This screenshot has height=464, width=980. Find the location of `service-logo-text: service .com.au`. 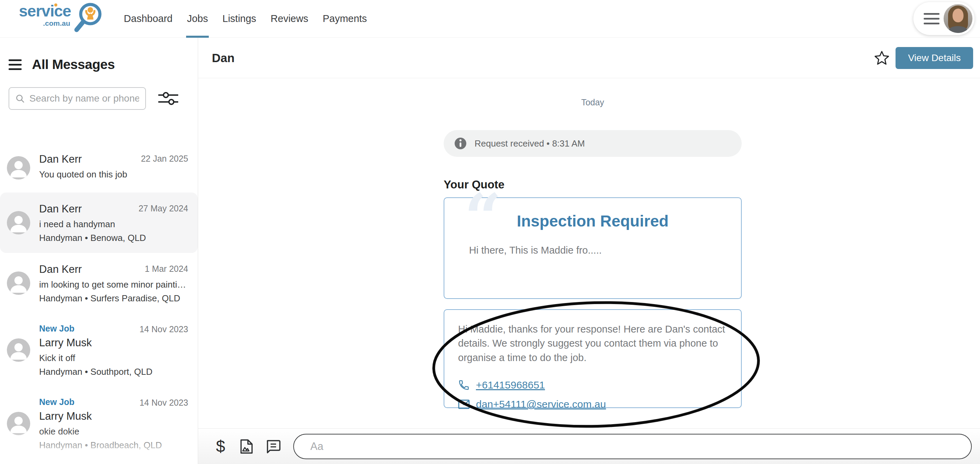

service-logo-text: service .com.au is located at coordinates (45, 15).